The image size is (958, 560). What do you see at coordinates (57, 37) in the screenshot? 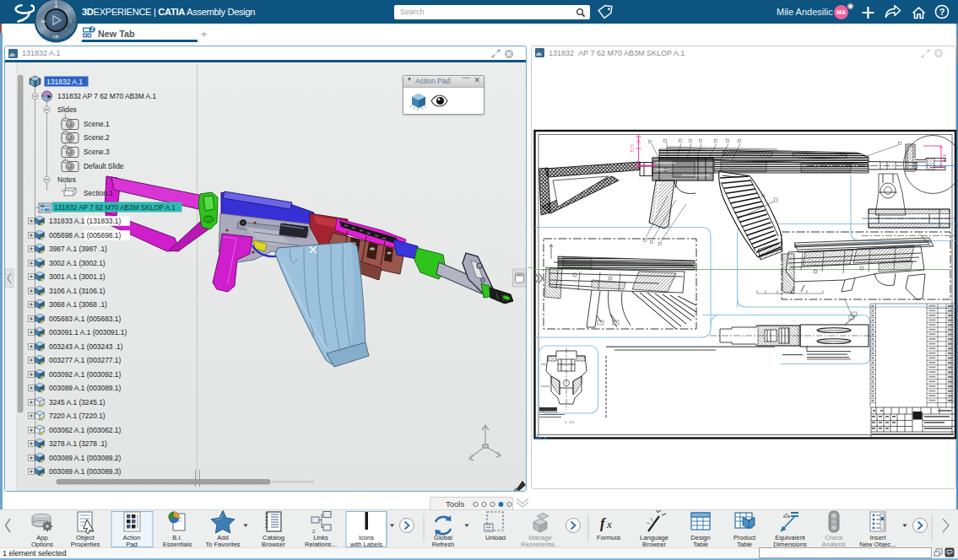
I see `svg-text: V.R` at bounding box center [57, 37].